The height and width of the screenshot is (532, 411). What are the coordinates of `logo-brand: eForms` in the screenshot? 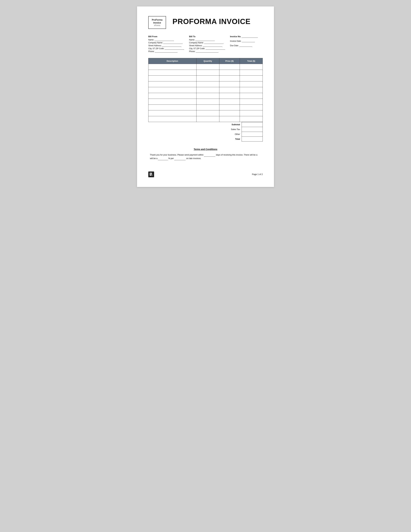 It's located at (157, 25).